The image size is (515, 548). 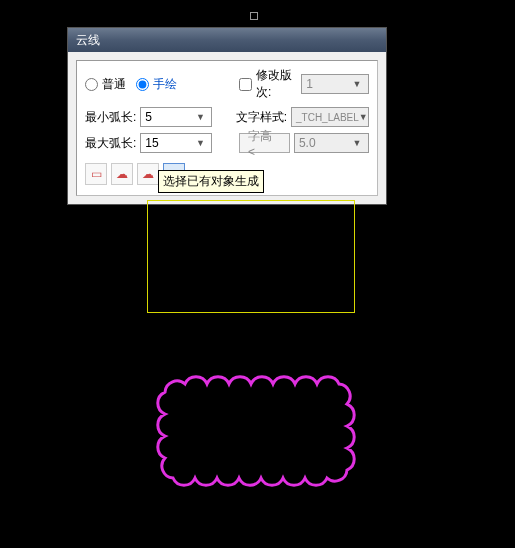 What do you see at coordinates (262, 118) in the screenshot?
I see `text-style-label: 文字样式:` at bounding box center [262, 118].